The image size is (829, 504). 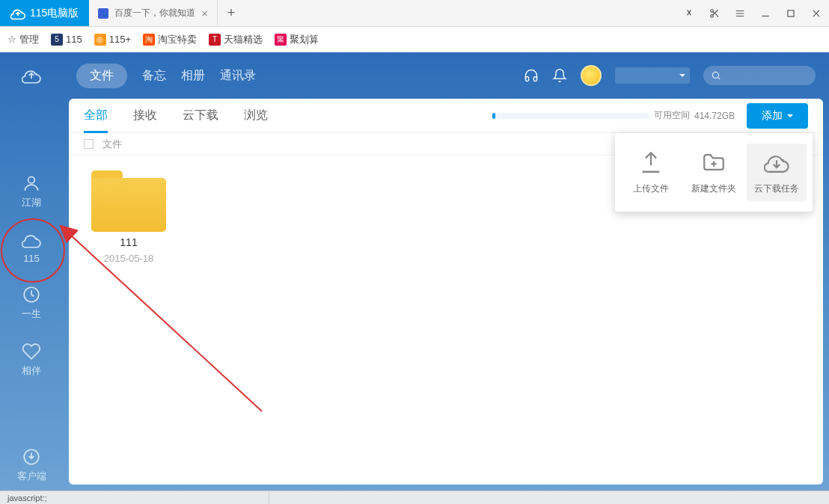 What do you see at coordinates (31, 259) in the screenshot?
I see `sidebar-label: 115` at bounding box center [31, 259].